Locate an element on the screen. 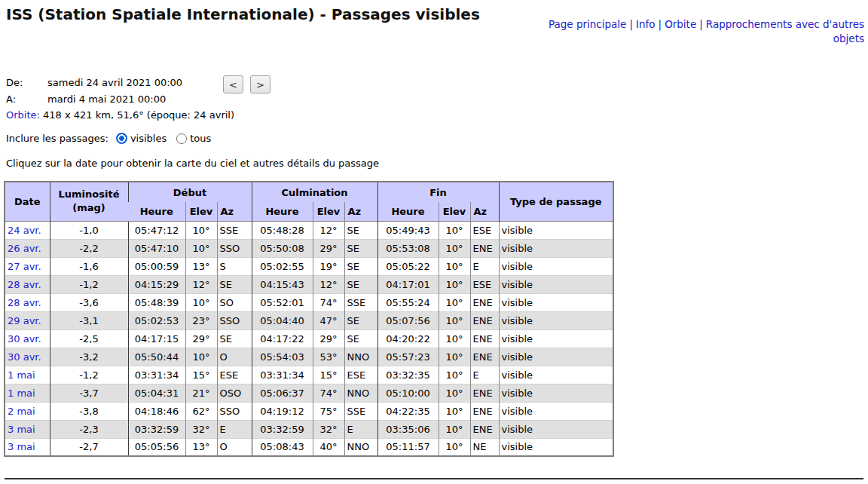 The width and height of the screenshot is (868, 484). pass-end-time-cell: 05:57:23 is located at coordinates (408, 357).